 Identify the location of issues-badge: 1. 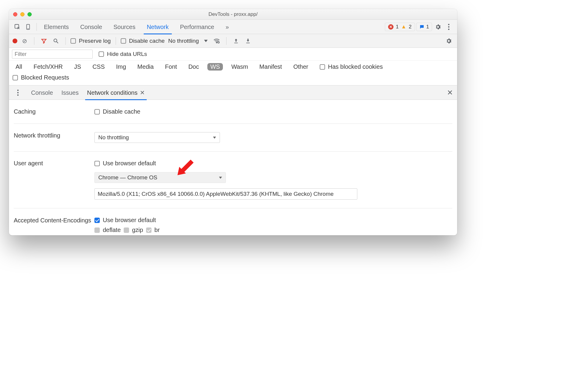
(424, 27).